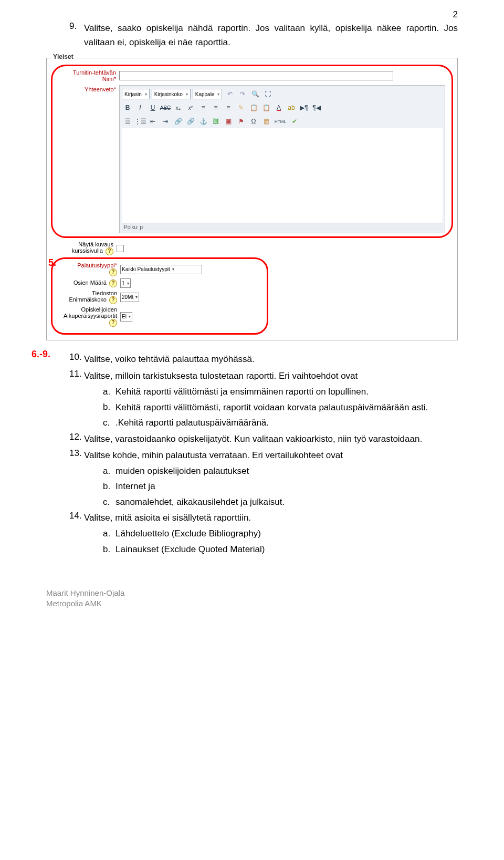 This screenshot has height=860, width=504. Describe the element at coordinates (271, 376) in the screenshot. I see `item-text: Valitse, milloin tarkistuksesta tulostet…` at that location.